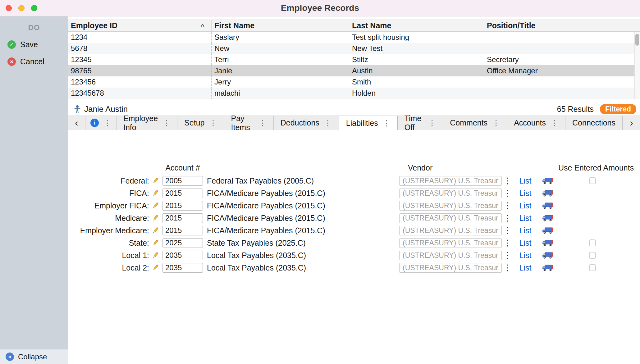  What do you see at coordinates (416, 37) in the screenshot?
I see `cell-last-name: Test split housing` at bounding box center [416, 37].